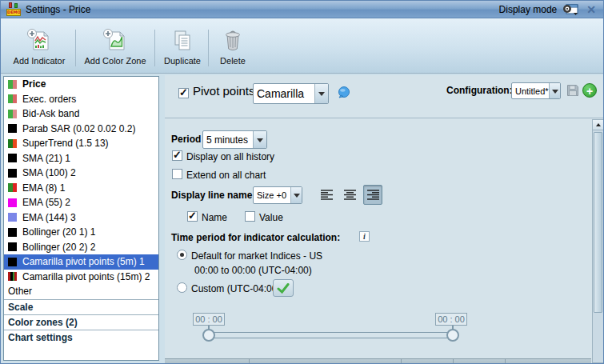  I want to click on comment-balloon-icon, so click(344, 94).